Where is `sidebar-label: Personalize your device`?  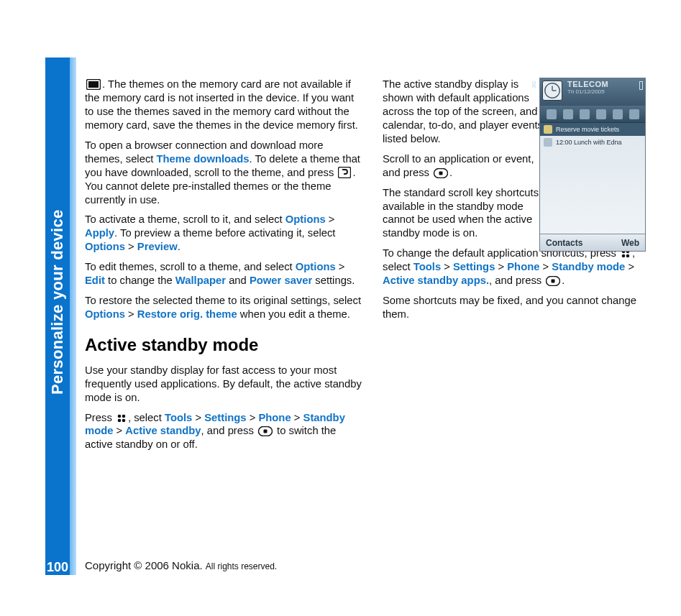
sidebar-label: Personalize your device is located at coordinates (58, 302).